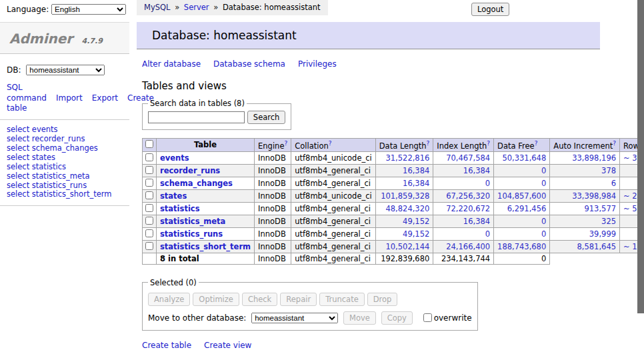 The width and height of the screenshot is (644, 362). What do you see at coordinates (310, 304) in the screenshot?
I see `selected-fieldset: Selected (0) AnalyzeOptimizeCheckRepairT…` at bounding box center [310, 304].